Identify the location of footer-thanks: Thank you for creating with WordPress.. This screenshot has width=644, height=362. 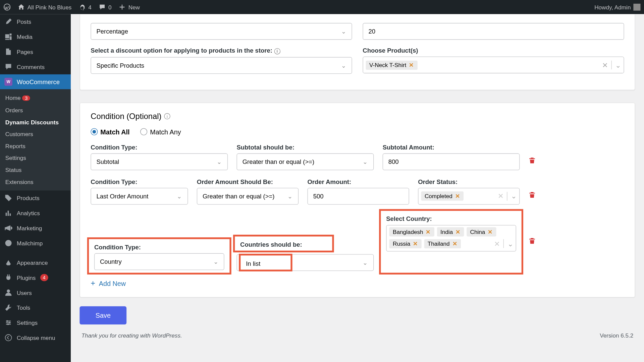
(132, 336).